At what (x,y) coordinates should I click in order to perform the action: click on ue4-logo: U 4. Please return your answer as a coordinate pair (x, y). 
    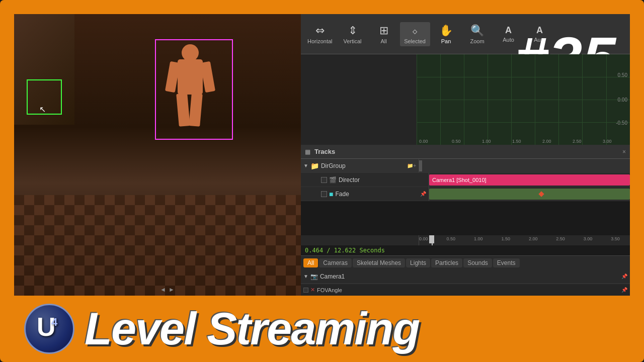
    Looking at the image, I should click on (49, 329).